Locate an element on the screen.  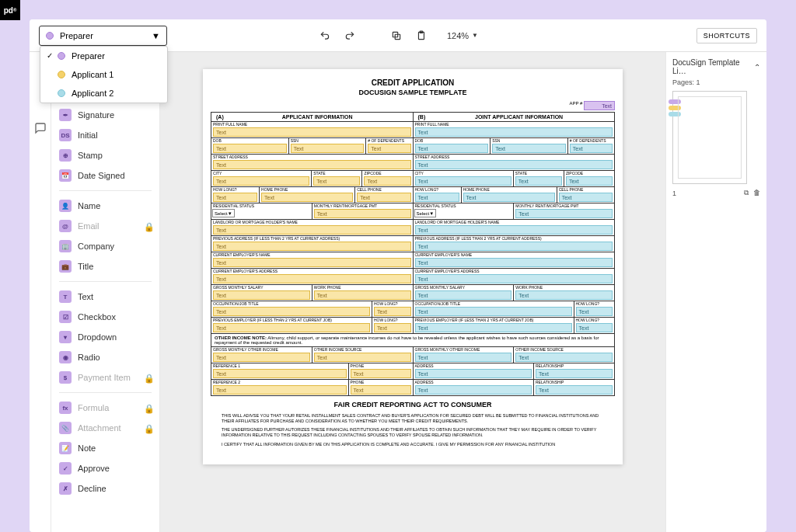
field-initial: DSInitial is located at coordinates (106, 135).